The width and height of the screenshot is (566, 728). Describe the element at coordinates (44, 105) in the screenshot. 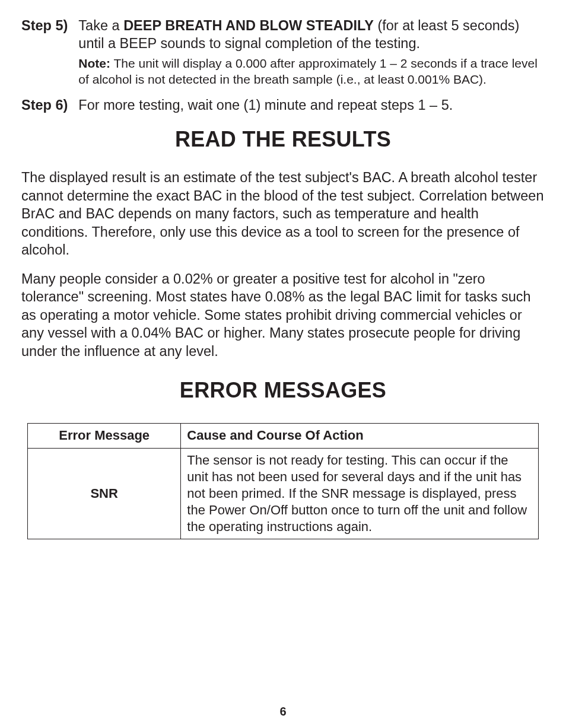

I see `step-6-label: Step 6)` at that location.